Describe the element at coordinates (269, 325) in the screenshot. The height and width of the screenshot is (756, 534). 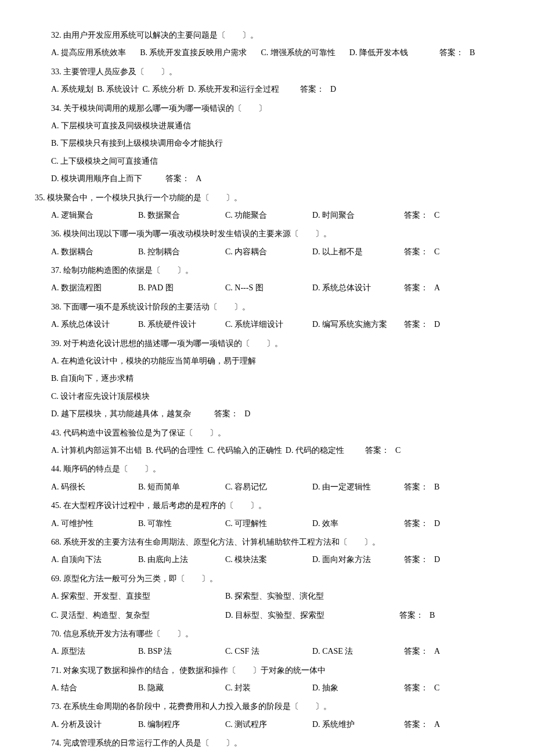
I see `option: C. 系统详细设计` at that location.